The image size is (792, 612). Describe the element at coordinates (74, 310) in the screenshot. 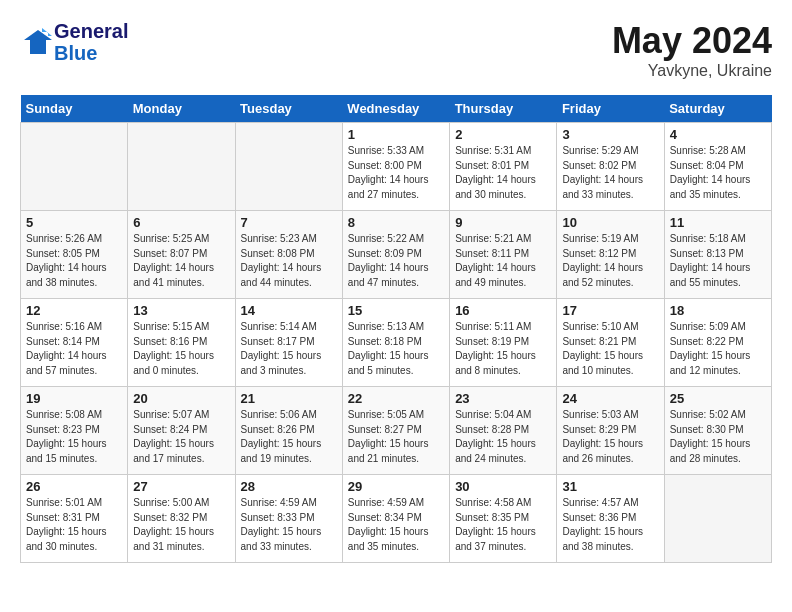

I see `day-number: 12` at that location.